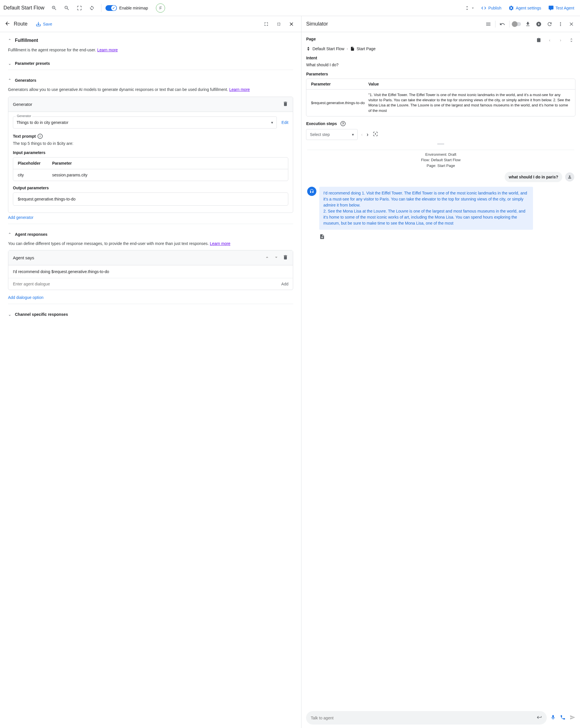  What do you see at coordinates (441, 160) in the screenshot?
I see `environment-info: Environment: Draft Flow: Default Start F…` at bounding box center [441, 160].